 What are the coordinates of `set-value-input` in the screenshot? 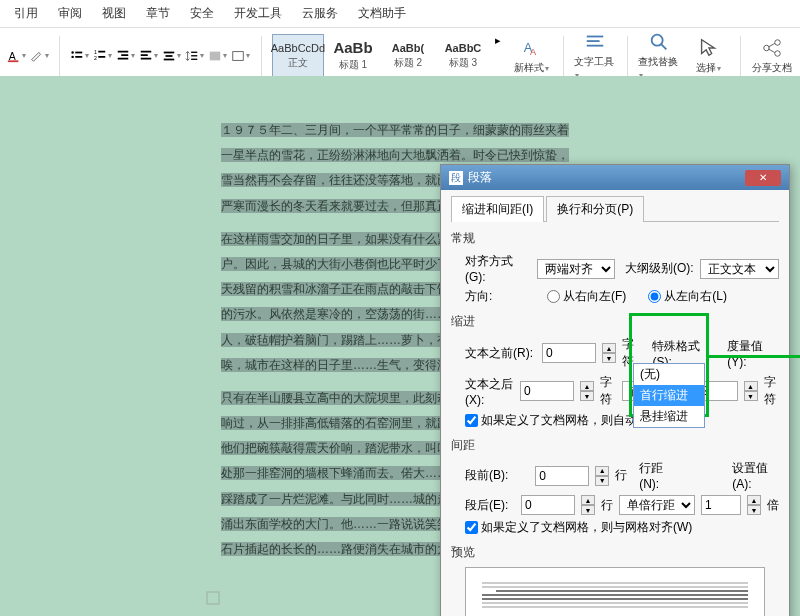 It's located at (721, 505).